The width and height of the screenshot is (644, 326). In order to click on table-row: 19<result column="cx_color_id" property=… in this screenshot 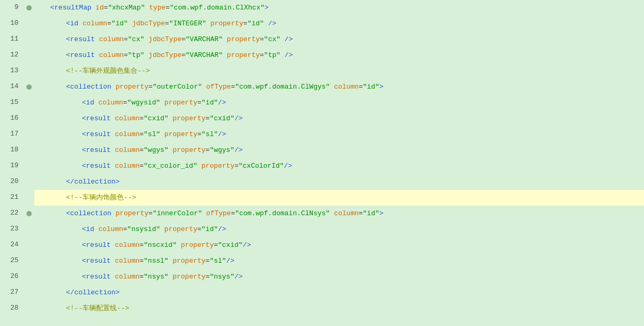, I will do `click(322, 166)`.